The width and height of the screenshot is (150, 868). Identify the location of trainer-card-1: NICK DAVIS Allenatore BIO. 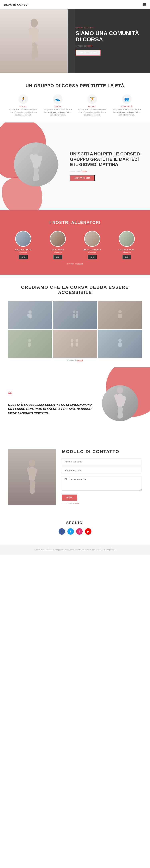
(58, 245).